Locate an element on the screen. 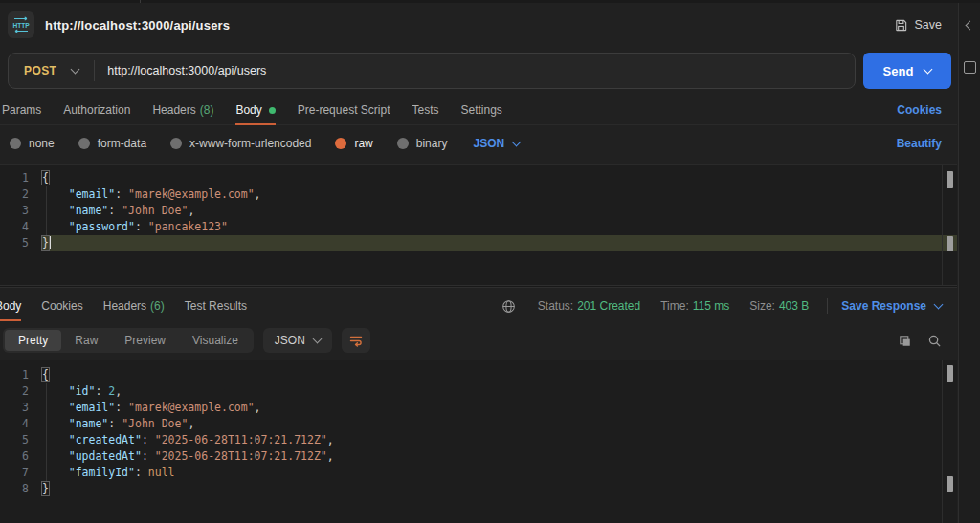 Image resolution: width=980 pixels, height=523 pixels. send-button: Send is located at coordinates (907, 71).